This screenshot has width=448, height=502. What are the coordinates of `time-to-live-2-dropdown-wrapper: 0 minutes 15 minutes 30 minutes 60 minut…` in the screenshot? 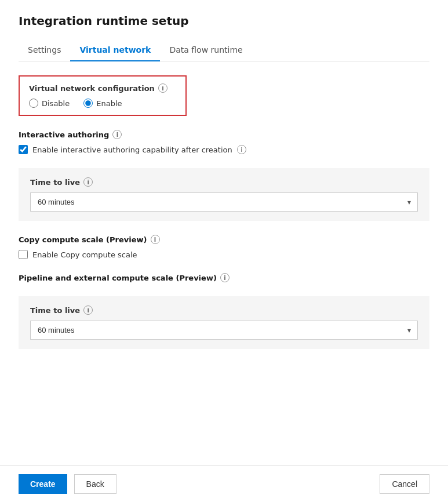 It's located at (224, 330).